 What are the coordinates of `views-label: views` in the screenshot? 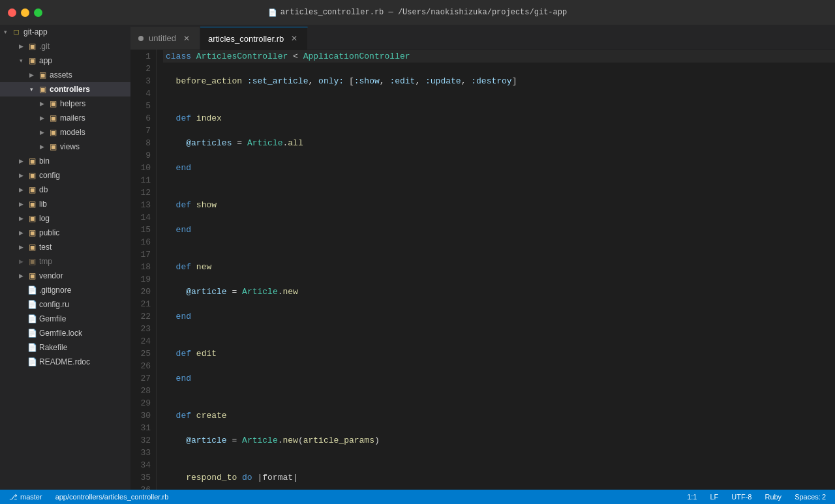 It's located at (95, 147).